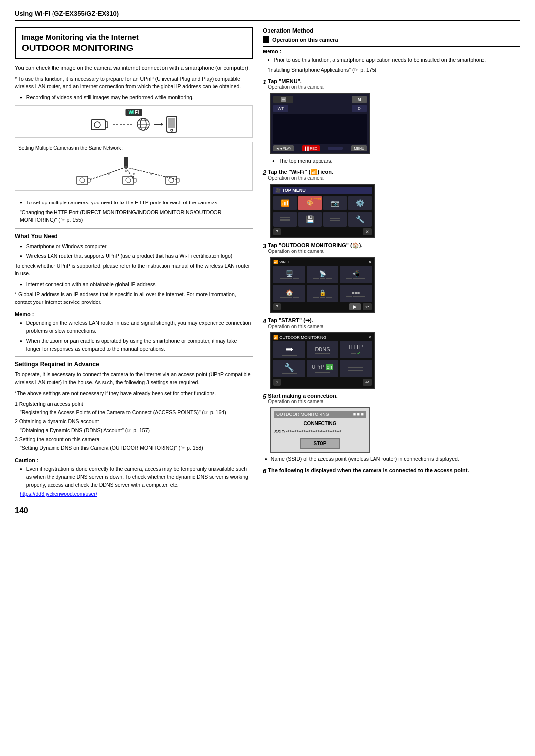 The width and height of the screenshot is (535, 756). Describe the element at coordinates (265, 246) in the screenshot. I see `step3-num: 3` at that location.